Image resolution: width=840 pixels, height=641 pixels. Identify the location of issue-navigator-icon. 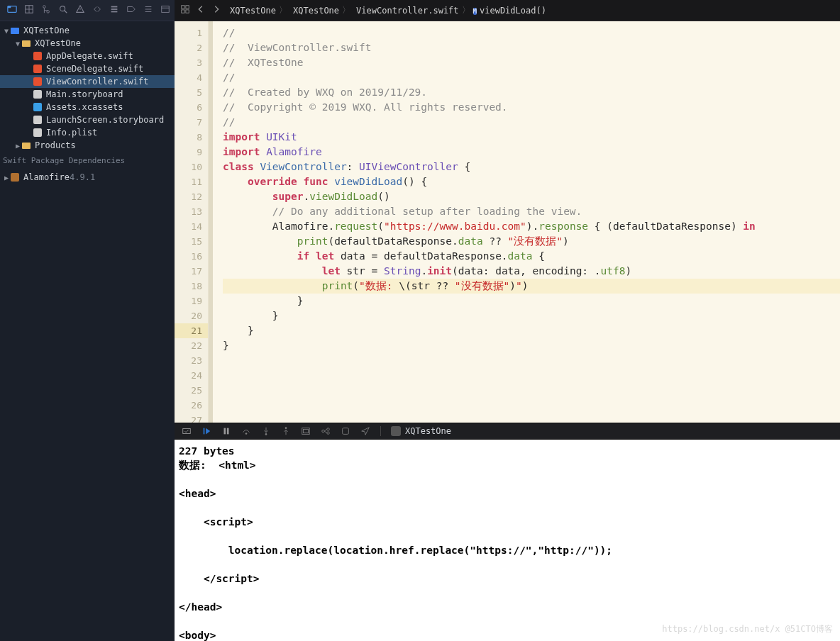
(80, 10).